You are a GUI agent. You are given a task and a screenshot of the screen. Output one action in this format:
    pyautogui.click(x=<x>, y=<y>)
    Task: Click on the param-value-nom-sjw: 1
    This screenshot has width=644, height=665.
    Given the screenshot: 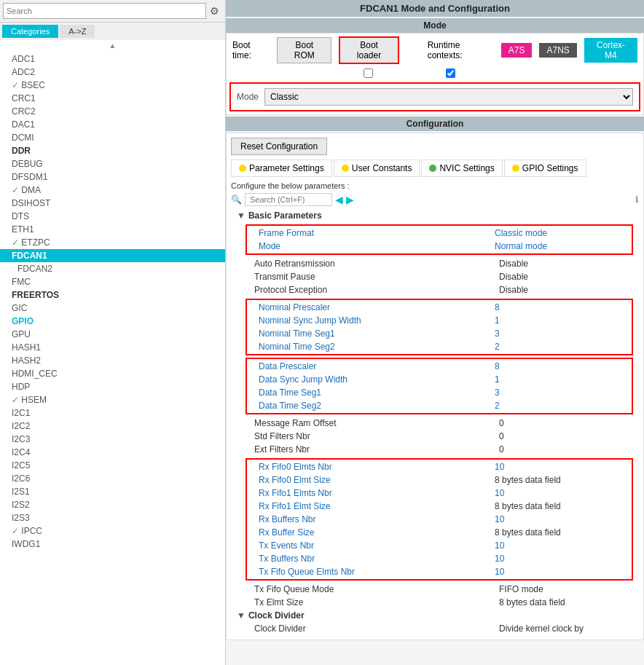 What is the action you would take?
    pyautogui.click(x=560, y=320)
    